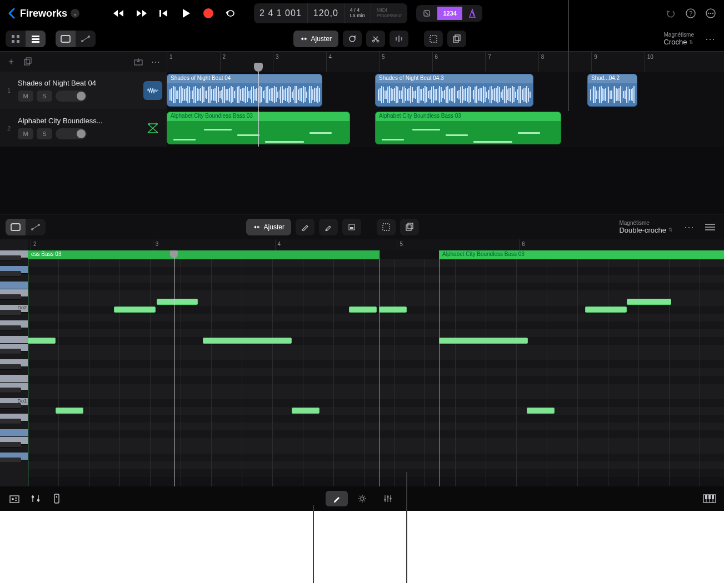 The height and width of the screenshot is (588, 724). What do you see at coordinates (388, 499) in the screenshot?
I see `sliders-mode-button` at bounding box center [388, 499].